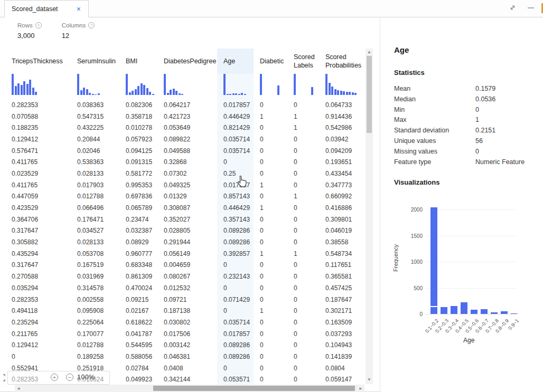 The image size is (543, 392). What do you see at coordinates (341, 197) in the screenshot?
I see `table-cell: 0.660992` at bounding box center [341, 197].